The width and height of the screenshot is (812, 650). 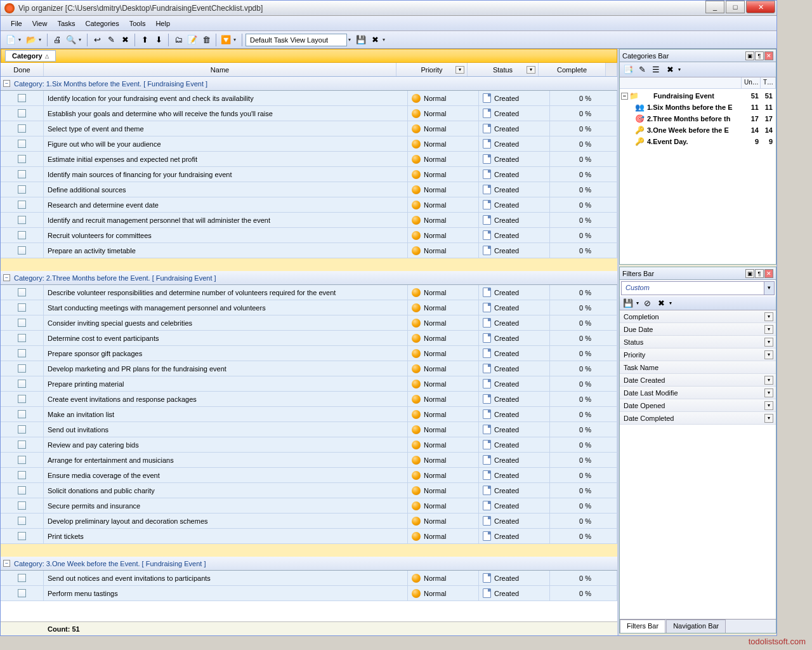 I want to click on task-row: Consider inviting special guests and cel…, so click(x=309, y=323).